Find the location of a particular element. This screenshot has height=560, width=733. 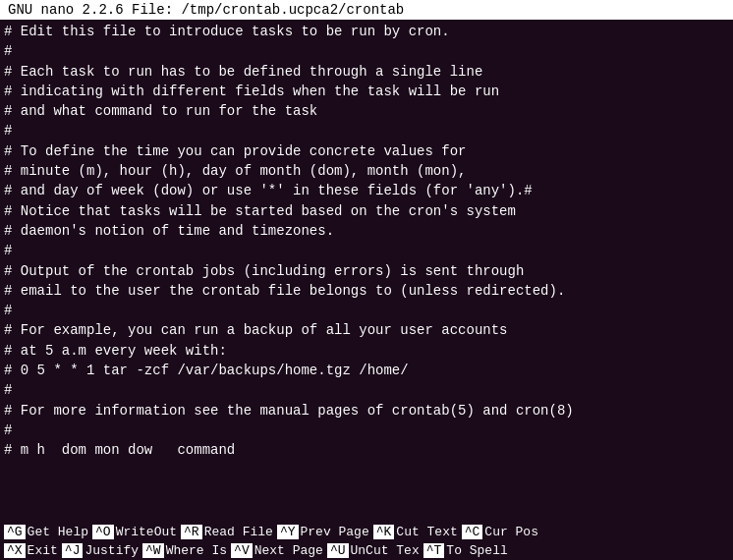

shortcut-item: ^JJustify is located at coordinates (100, 550).